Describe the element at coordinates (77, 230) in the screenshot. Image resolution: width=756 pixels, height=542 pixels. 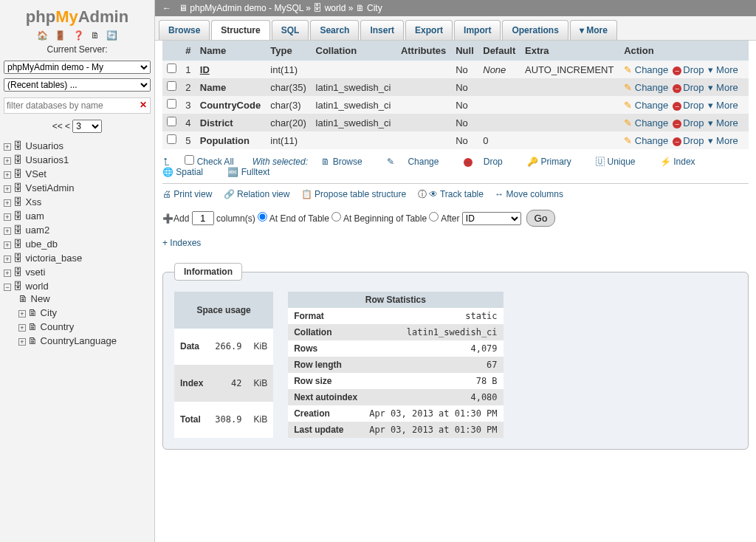
I see `db-item: +🗄 uam2` at that location.